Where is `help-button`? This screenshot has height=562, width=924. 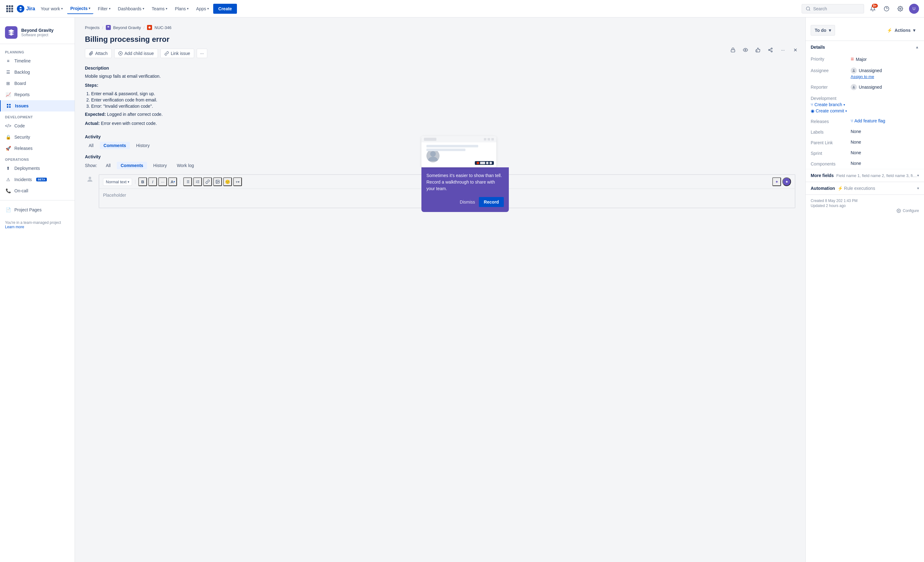 help-button is located at coordinates (886, 9).